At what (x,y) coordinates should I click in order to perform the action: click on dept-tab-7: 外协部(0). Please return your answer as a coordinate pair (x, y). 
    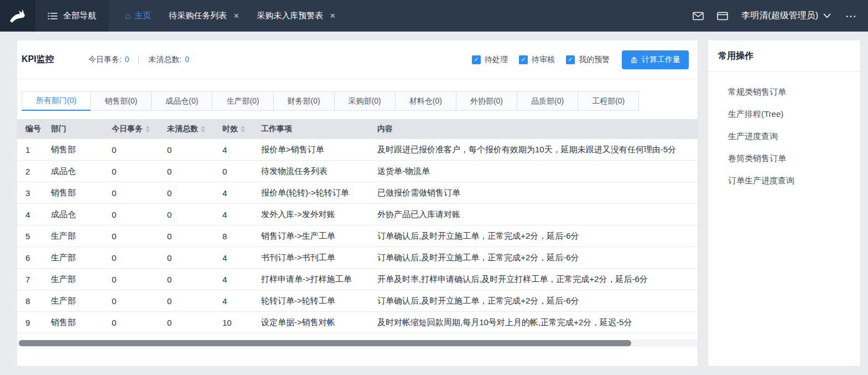
    Looking at the image, I should click on (487, 101).